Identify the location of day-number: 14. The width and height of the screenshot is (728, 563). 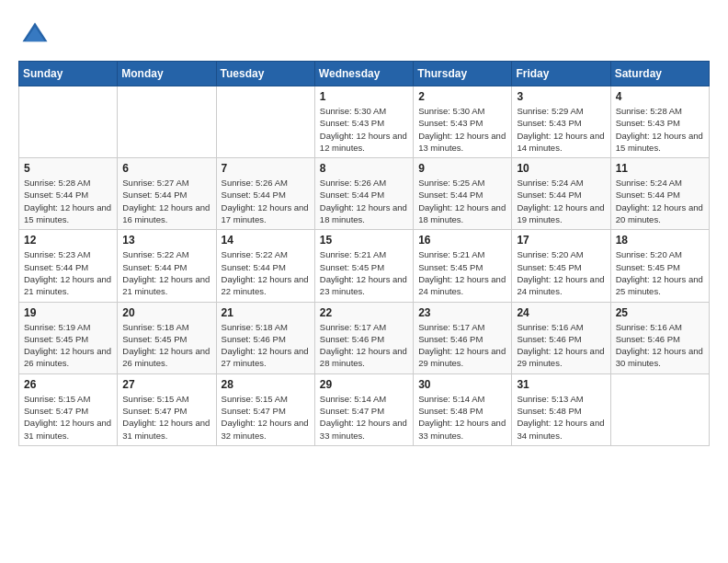
(266, 240).